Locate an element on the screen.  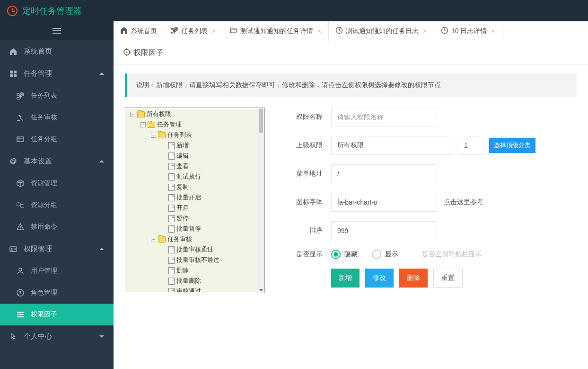
tree-node: −任务审核 is located at coordinates (192, 239).